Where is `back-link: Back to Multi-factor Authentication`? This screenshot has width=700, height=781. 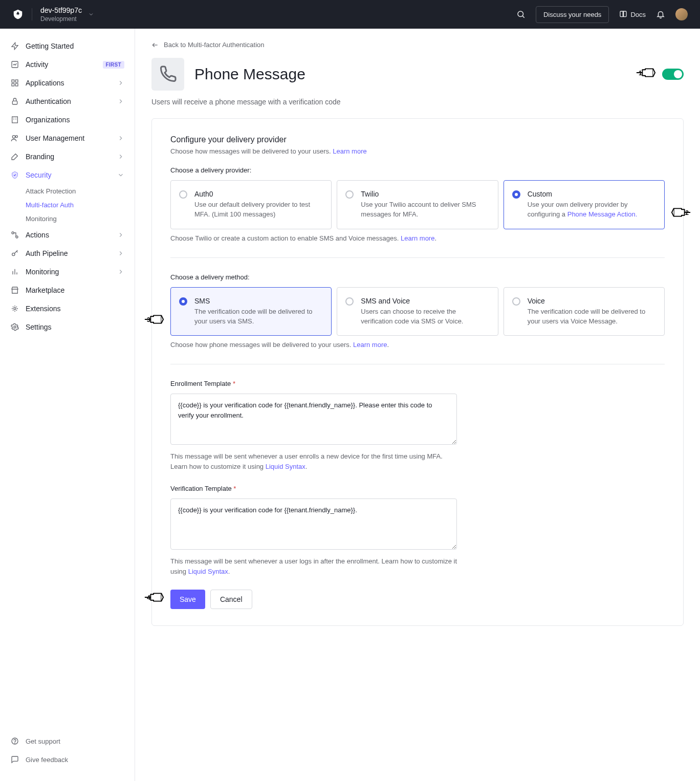 back-link: Back to Multi-factor Authentication is located at coordinates (418, 45).